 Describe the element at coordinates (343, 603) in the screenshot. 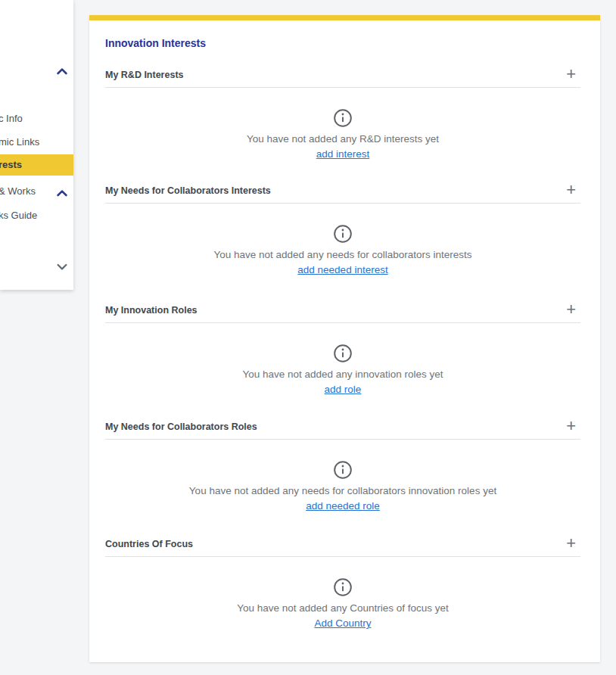

I see `empty-state: You have not added any Countries of focu…` at that location.